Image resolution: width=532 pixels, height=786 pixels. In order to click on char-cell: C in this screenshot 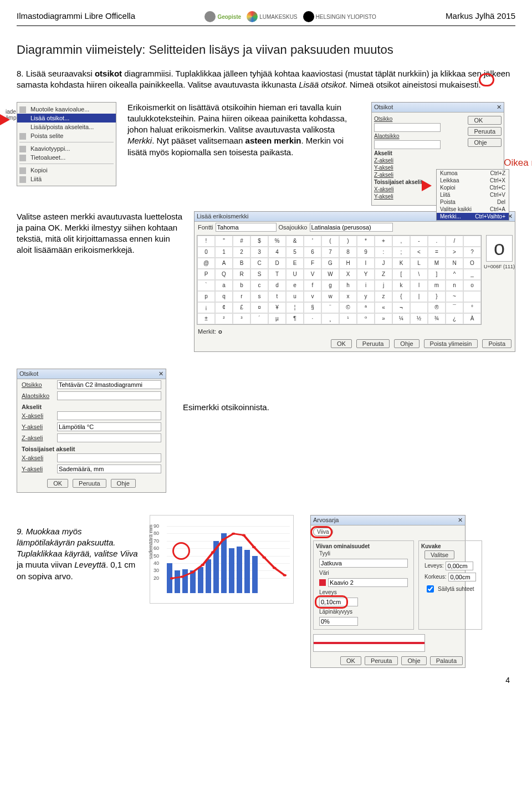, I will do `click(259, 263)`.